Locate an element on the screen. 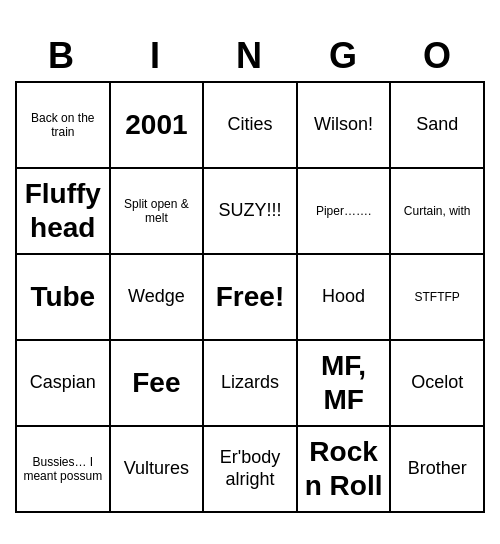 The width and height of the screenshot is (500, 544). cell-r4-c4: Brother is located at coordinates (438, 470).